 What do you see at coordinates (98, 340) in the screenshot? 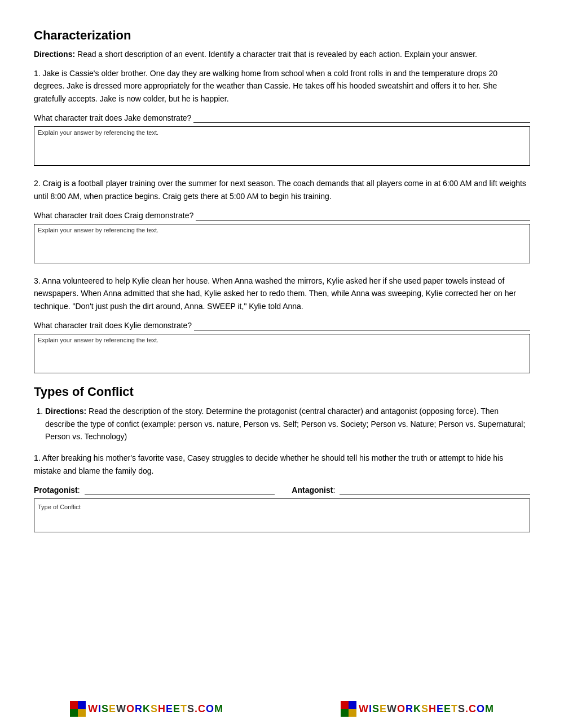
I see `story-3-box-label: Explain your answer by referencing the t…` at bounding box center [98, 340].